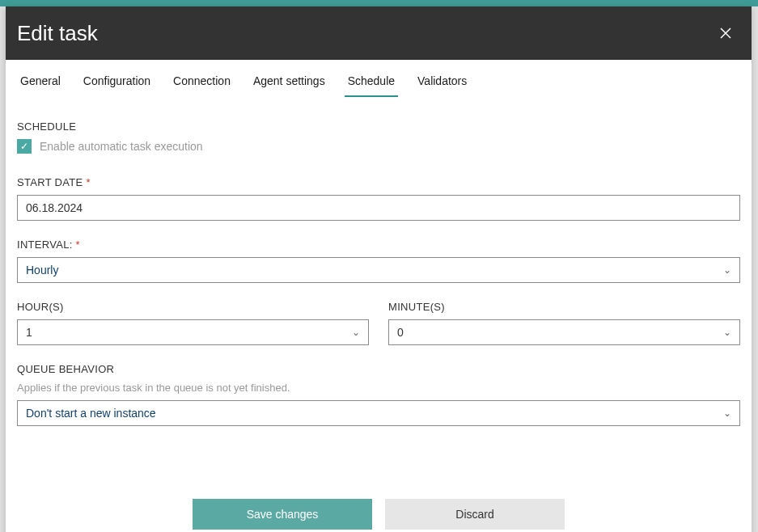 Image resolution: width=758 pixels, height=532 pixels. I want to click on close-icon, so click(726, 33).